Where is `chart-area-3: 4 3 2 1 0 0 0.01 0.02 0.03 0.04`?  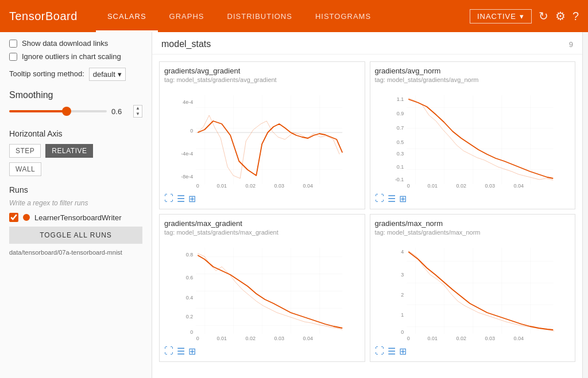
chart-area-3: 4 3 2 1 0 0 0.01 0.02 0.03 0.04 is located at coordinates (473, 291).